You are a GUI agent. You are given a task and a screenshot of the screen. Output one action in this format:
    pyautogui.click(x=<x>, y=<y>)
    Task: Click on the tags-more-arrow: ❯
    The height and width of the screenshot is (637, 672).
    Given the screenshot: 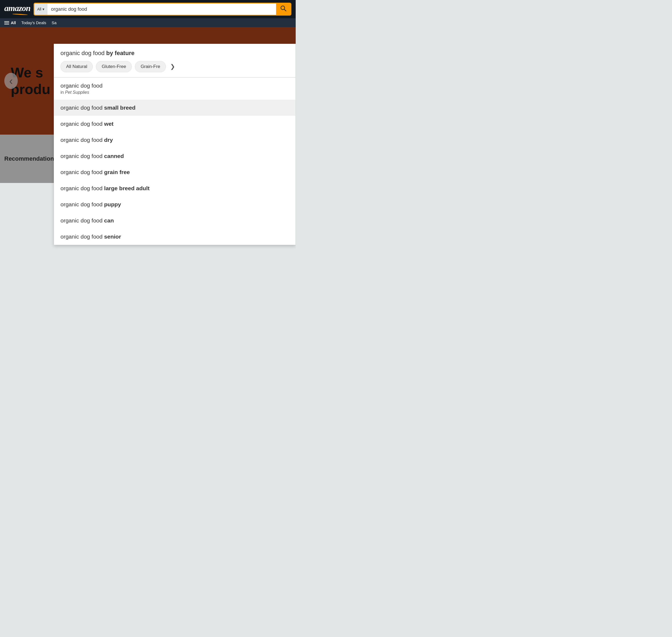 What is the action you would take?
    pyautogui.click(x=173, y=67)
    